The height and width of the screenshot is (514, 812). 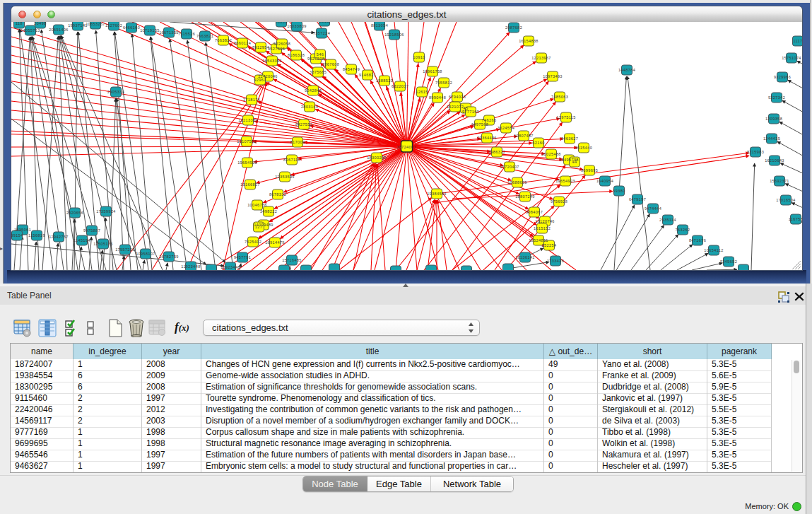 What do you see at coordinates (40, 24) in the screenshot?
I see `svg-text: 20498` at bounding box center [40, 24].